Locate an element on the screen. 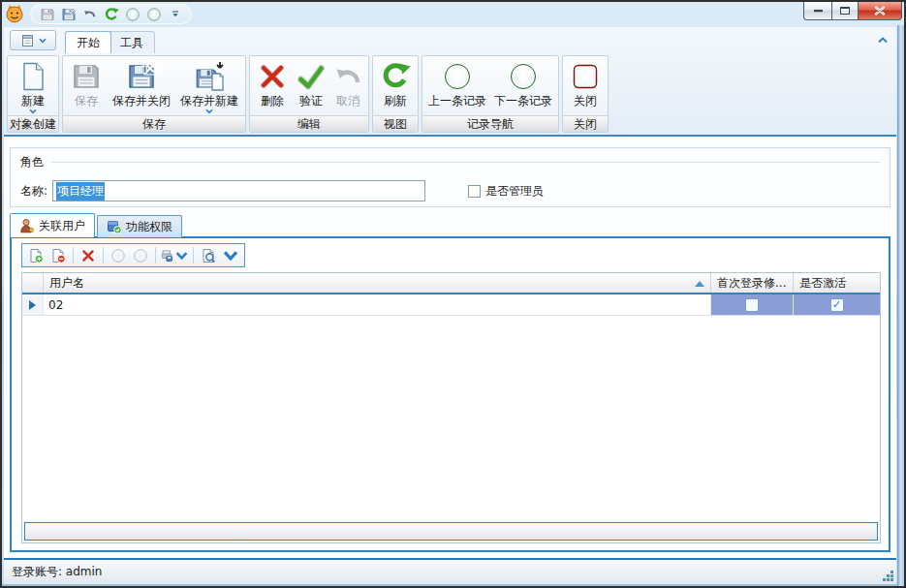 This screenshot has height=588, width=906. remove-row-icon is located at coordinates (58, 256).